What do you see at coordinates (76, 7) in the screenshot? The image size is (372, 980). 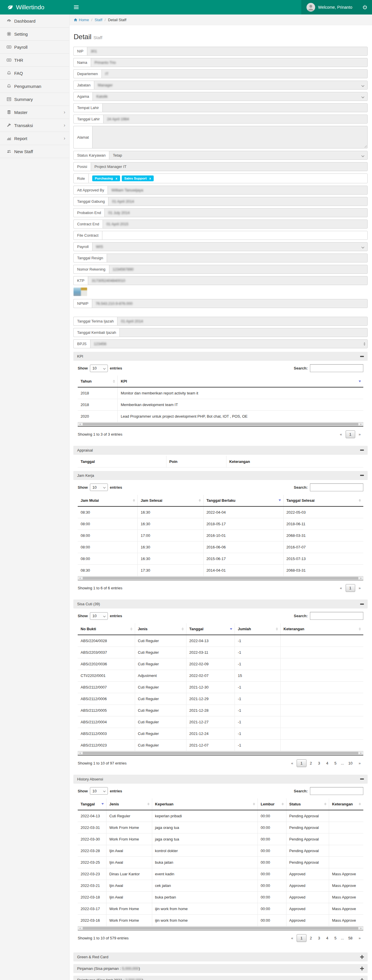 I see `sidebar-toggle-button` at bounding box center [76, 7].